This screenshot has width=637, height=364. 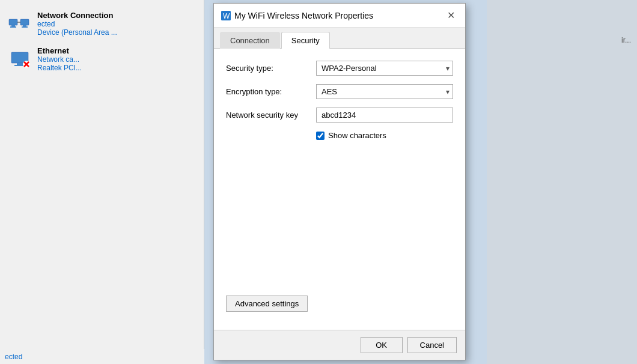 I want to click on network-connection-sub2: Device (Personal Area ..., so click(x=77, y=32).